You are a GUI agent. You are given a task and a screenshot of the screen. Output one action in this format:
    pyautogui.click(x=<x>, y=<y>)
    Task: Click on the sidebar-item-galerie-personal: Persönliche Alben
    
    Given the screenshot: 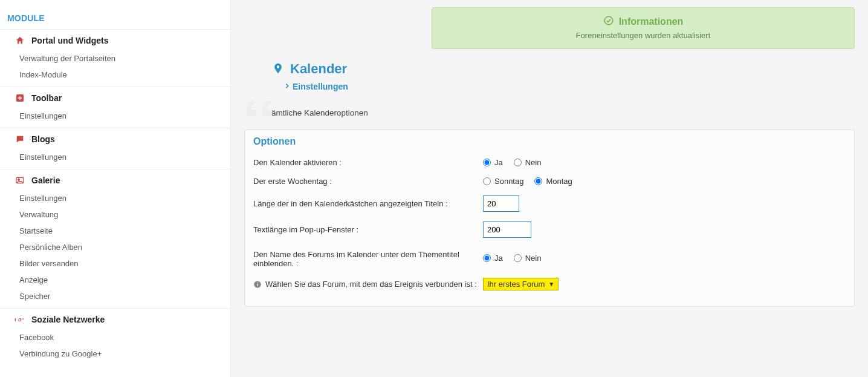 What is the action you would take?
    pyautogui.click(x=115, y=247)
    